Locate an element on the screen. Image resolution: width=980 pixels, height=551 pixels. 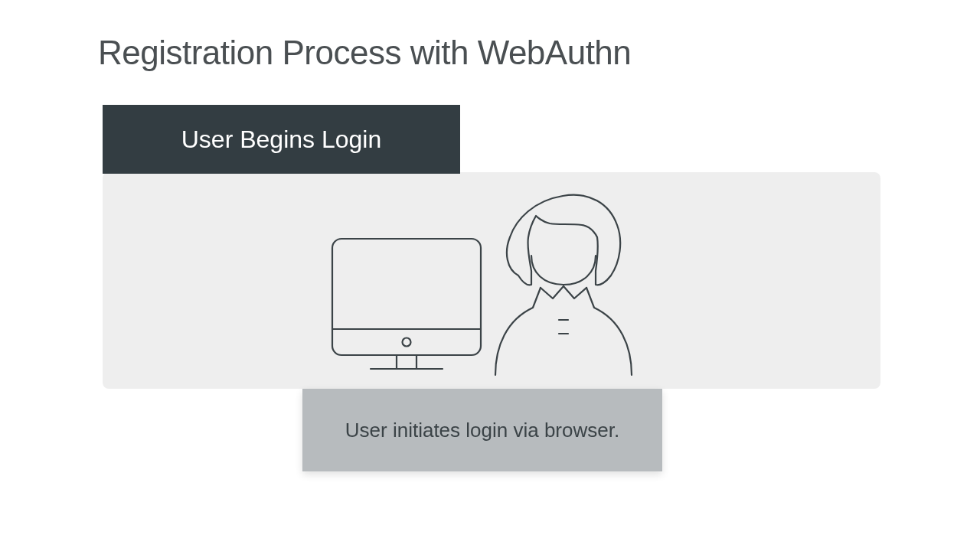
user-icon is located at coordinates (564, 285).